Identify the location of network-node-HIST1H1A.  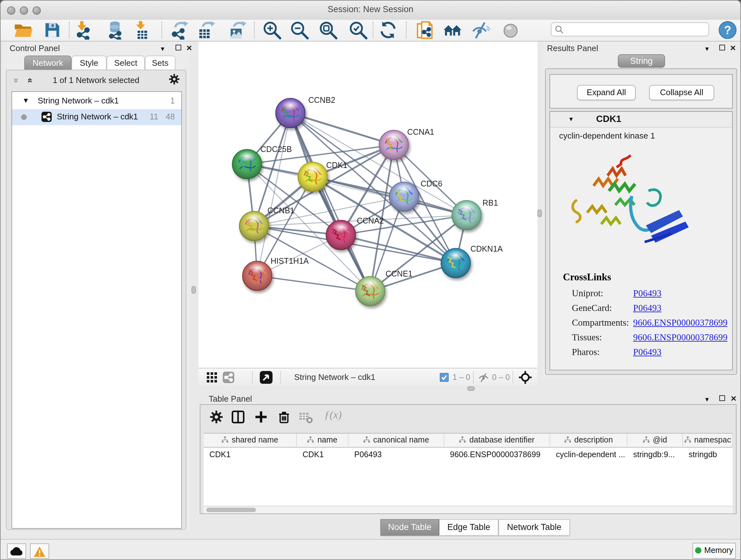
(257, 276).